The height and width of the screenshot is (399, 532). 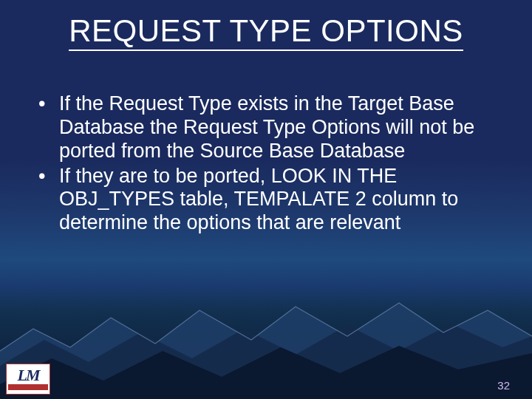 What do you see at coordinates (28, 375) in the screenshot?
I see `logo-text: LM` at bounding box center [28, 375].